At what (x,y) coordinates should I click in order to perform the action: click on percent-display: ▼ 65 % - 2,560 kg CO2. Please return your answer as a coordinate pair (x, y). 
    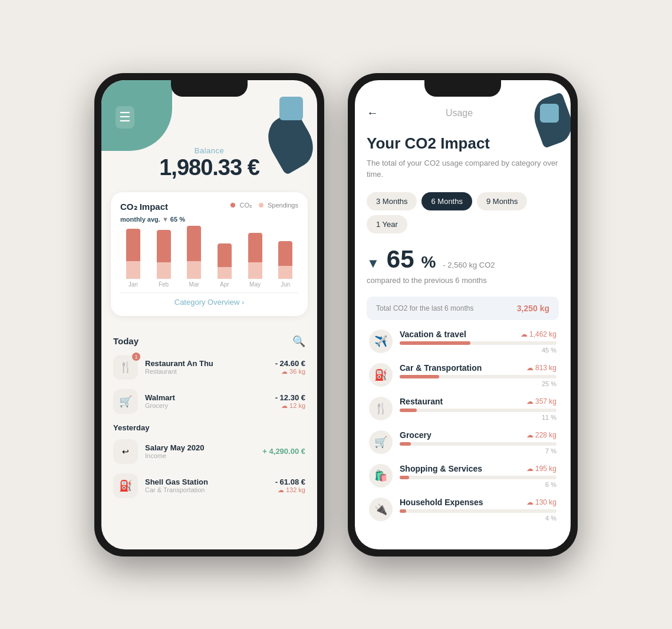
    Looking at the image, I should click on (463, 259).